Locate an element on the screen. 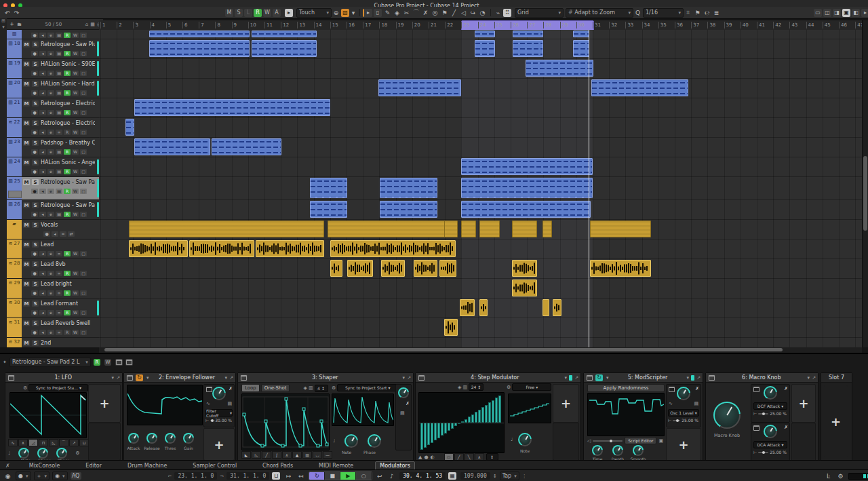  auto-punch-icon: ⊕ is located at coordinates (336, 13).